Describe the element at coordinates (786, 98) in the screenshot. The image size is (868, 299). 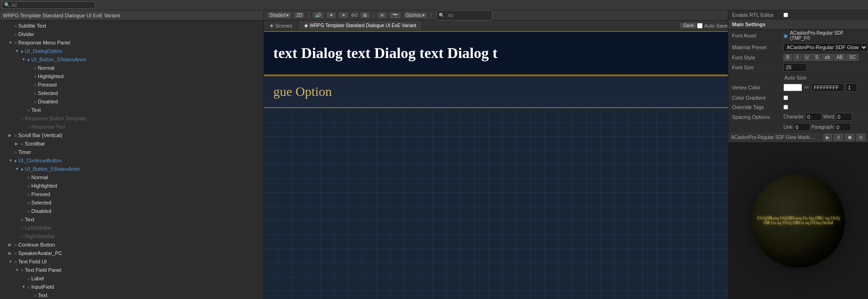
I see `color-gradient-checkbox` at that location.